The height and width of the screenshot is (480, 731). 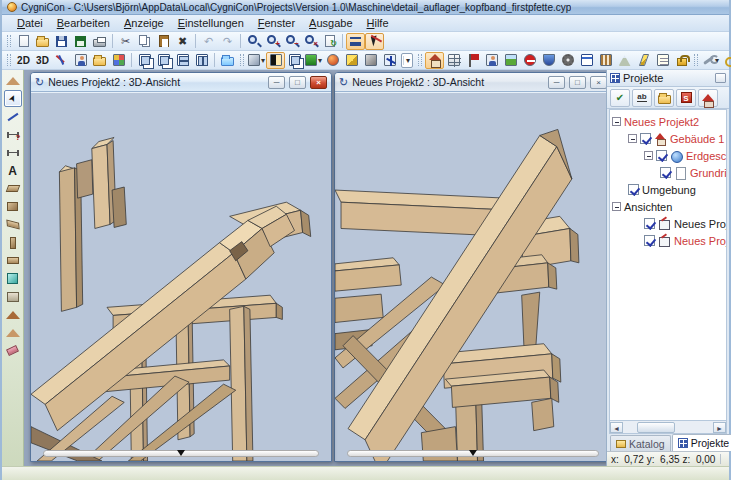 I want to click on panel-tool, so click(x=13, y=296).